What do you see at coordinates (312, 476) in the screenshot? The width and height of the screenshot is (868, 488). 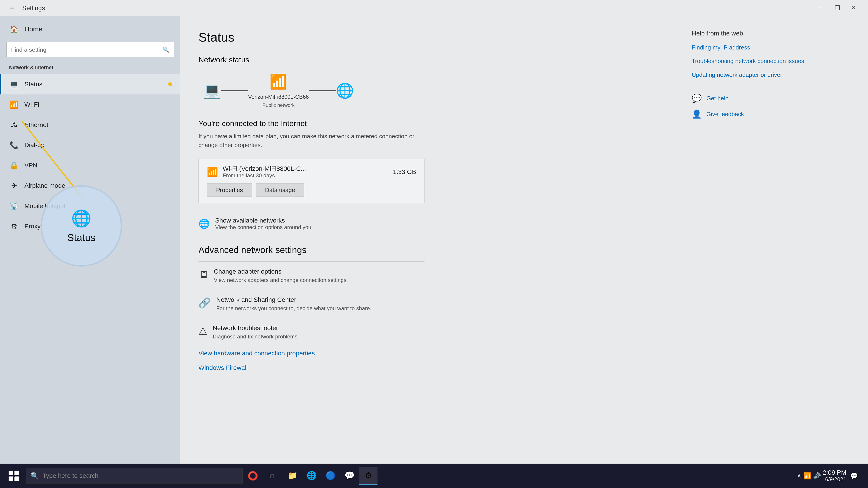 I see `browser1-icon: 🌐` at bounding box center [312, 476].